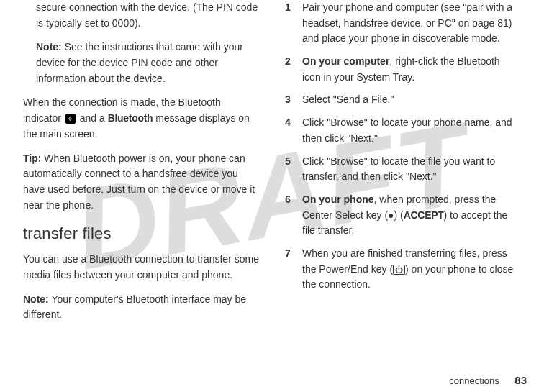 This screenshot has height=392, width=544. What do you see at coordinates (412, 23) in the screenshot?
I see `step-text: Pair your phone and computer (see "pair …` at bounding box center [412, 23].